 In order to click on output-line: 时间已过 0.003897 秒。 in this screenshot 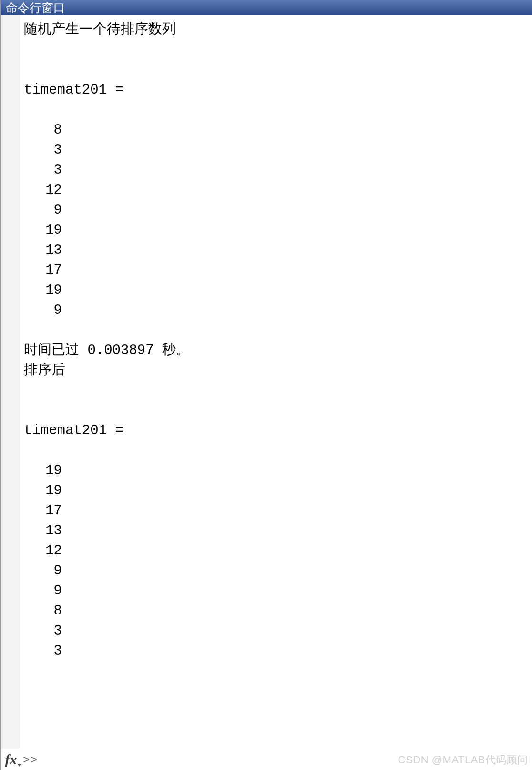, I will do `click(107, 350)`.